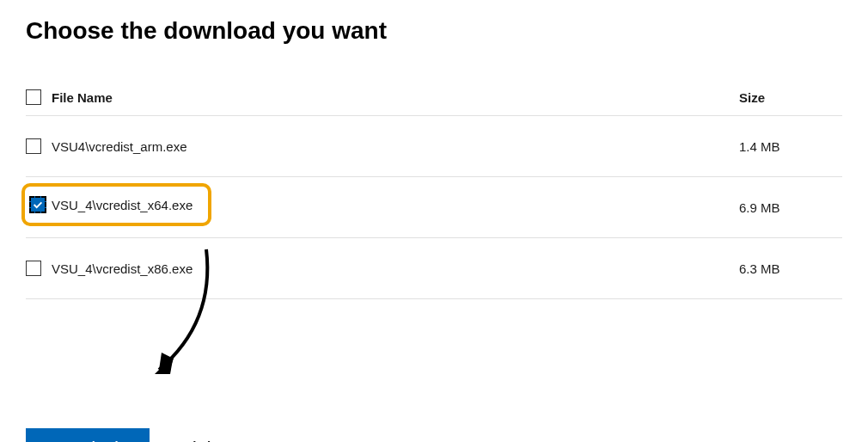  What do you see at coordinates (791, 268) in the screenshot?
I see `size-cell: 6.3 MB` at bounding box center [791, 268].